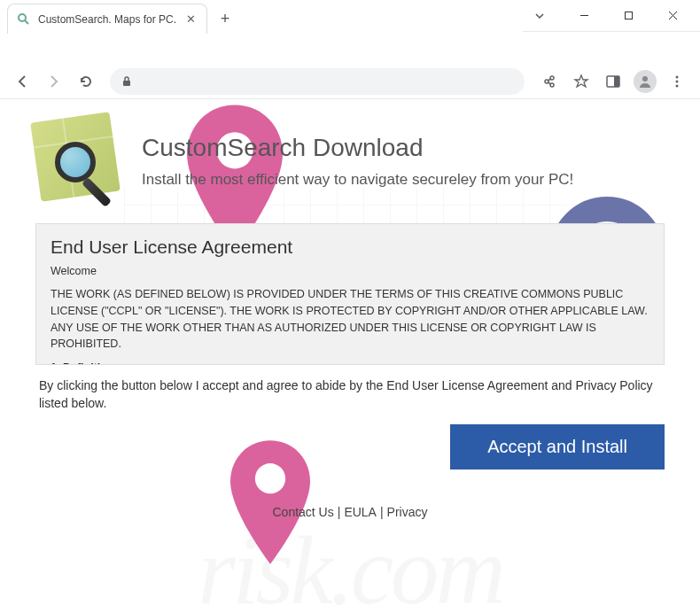 The width and height of the screenshot is (700, 613). What do you see at coordinates (557, 446) in the screenshot?
I see `accept-install-button: Accept and Install` at bounding box center [557, 446].